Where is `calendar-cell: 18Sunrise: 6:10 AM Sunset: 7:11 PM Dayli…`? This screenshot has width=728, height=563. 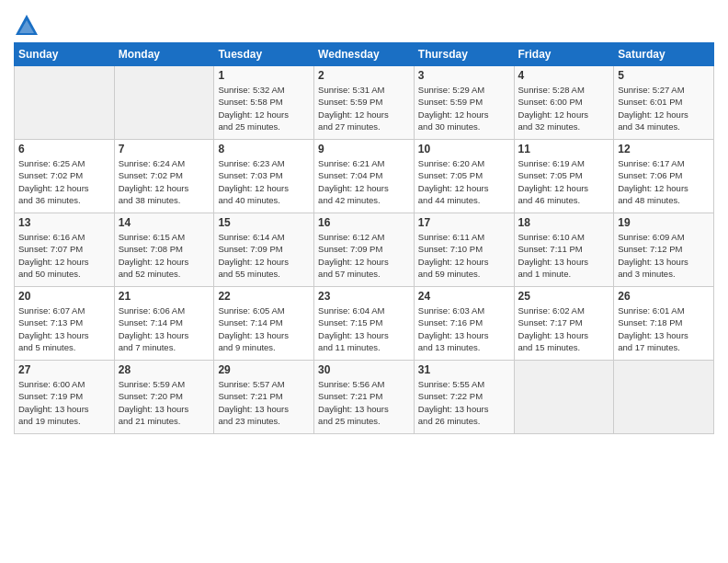 calendar-cell: 18Sunrise: 6:10 AM Sunset: 7:11 PM Dayli… is located at coordinates (564, 250).